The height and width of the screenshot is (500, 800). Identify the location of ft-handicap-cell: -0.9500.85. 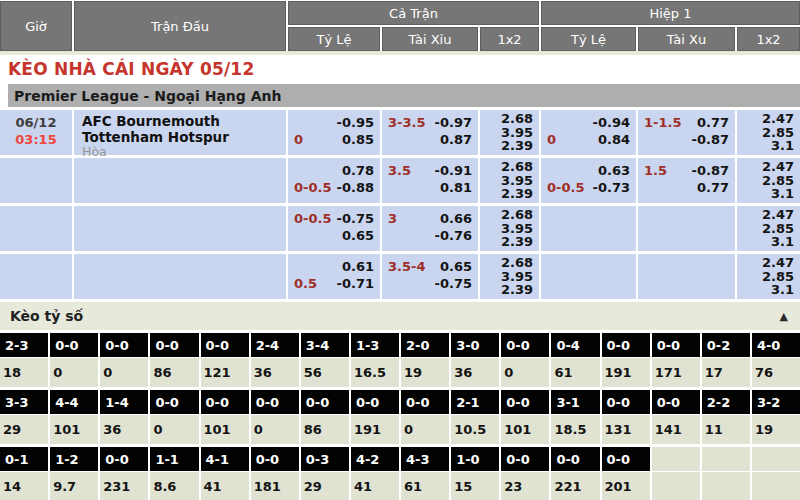
(334, 132).